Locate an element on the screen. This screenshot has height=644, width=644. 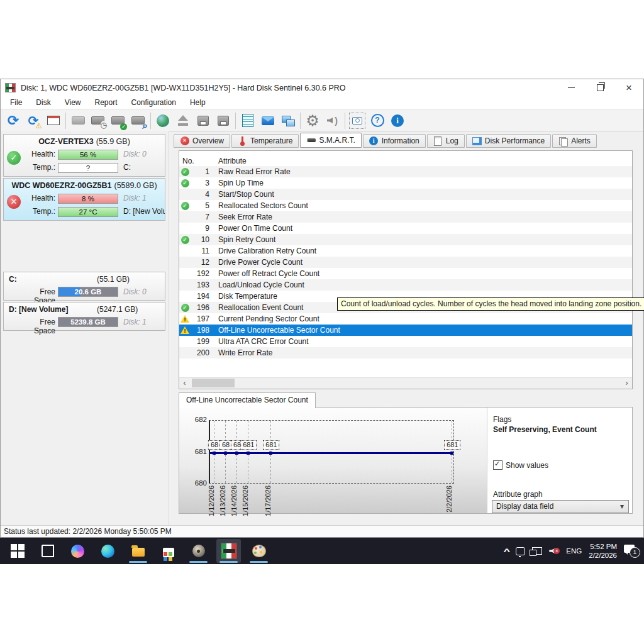
volume-panel-d: D: [New Volume] (5247.1 GB) Free Space 5… is located at coordinates (84, 316).